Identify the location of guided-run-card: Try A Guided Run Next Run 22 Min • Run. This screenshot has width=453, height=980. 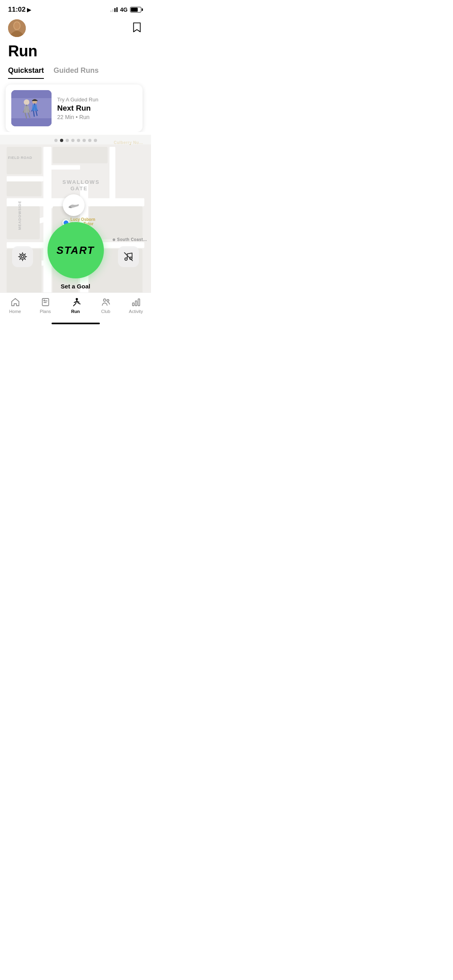
(74, 108).